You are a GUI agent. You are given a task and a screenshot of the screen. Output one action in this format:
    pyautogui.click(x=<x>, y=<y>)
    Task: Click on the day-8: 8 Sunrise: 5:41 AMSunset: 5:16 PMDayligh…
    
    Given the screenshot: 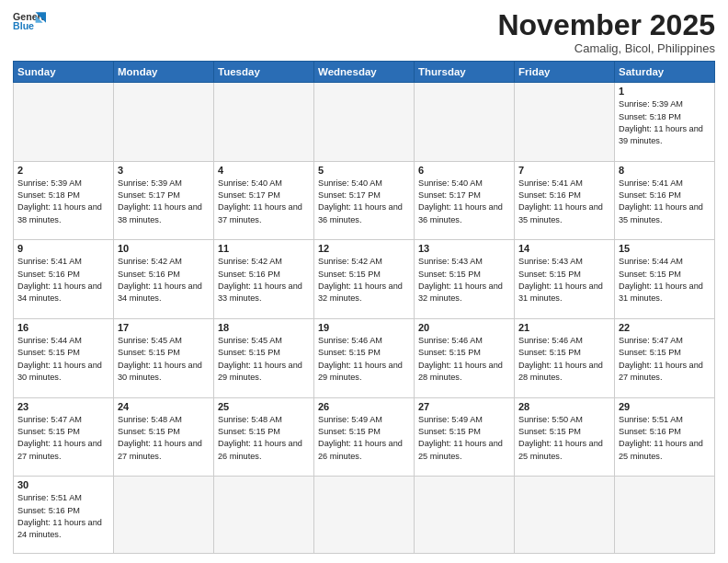 What is the action you would take?
    pyautogui.click(x=665, y=201)
    